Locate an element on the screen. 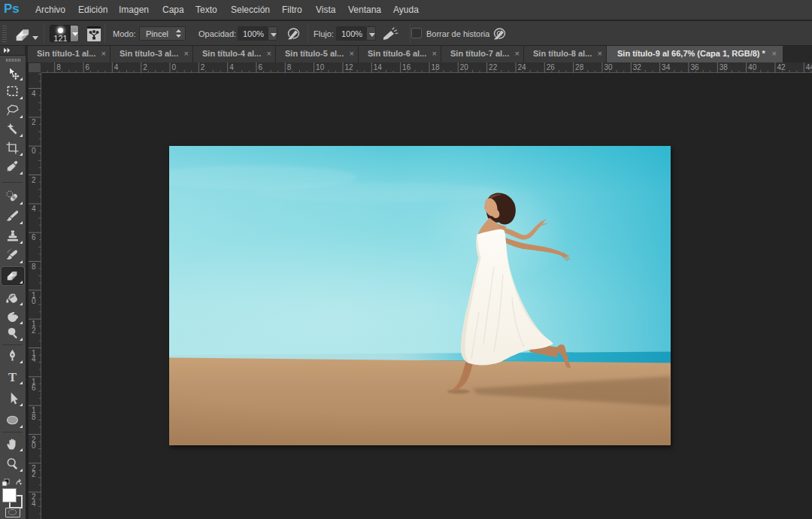  svg-text: 18 is located at coordinates (436, 68).